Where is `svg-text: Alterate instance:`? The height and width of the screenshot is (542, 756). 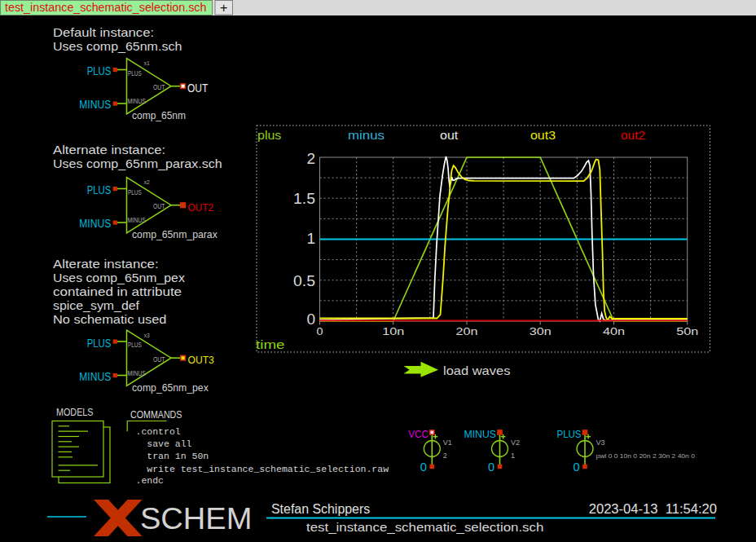
svg-text: Alterate instance: is located at coordinates (106, 264).